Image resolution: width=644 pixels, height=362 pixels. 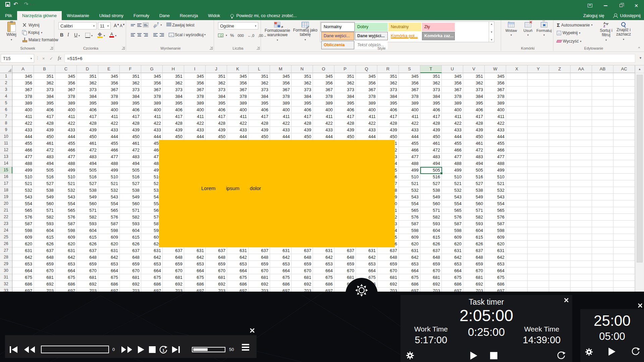 I want to click on close-button: ×, so click(x=636, y=5).